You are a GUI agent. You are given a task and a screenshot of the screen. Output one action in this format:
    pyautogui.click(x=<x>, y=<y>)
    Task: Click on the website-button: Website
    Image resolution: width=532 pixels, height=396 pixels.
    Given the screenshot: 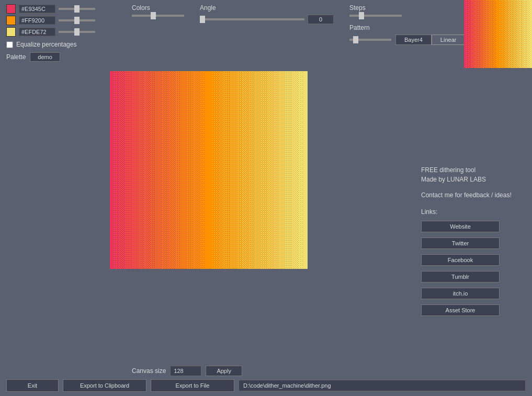 What is the action you would take?
    pyautogui.click(x=460, y=227)
    